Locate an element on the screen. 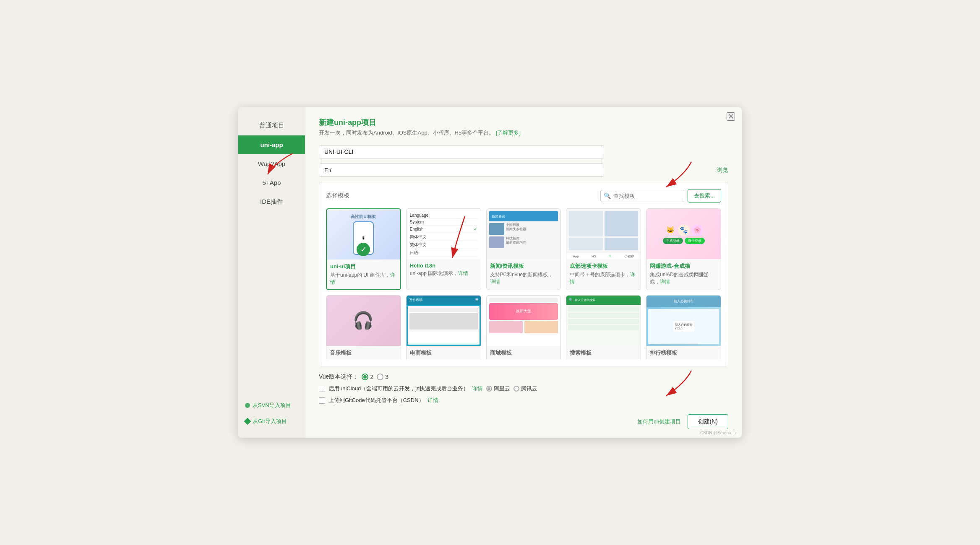 The height and width of the screenshot is (545, 980). unicloud-row: 启用uniCloud（全端可用的云开发，js快速完成后台业务） 详情 阿里云 腾… is located at coordinates (524, 389).